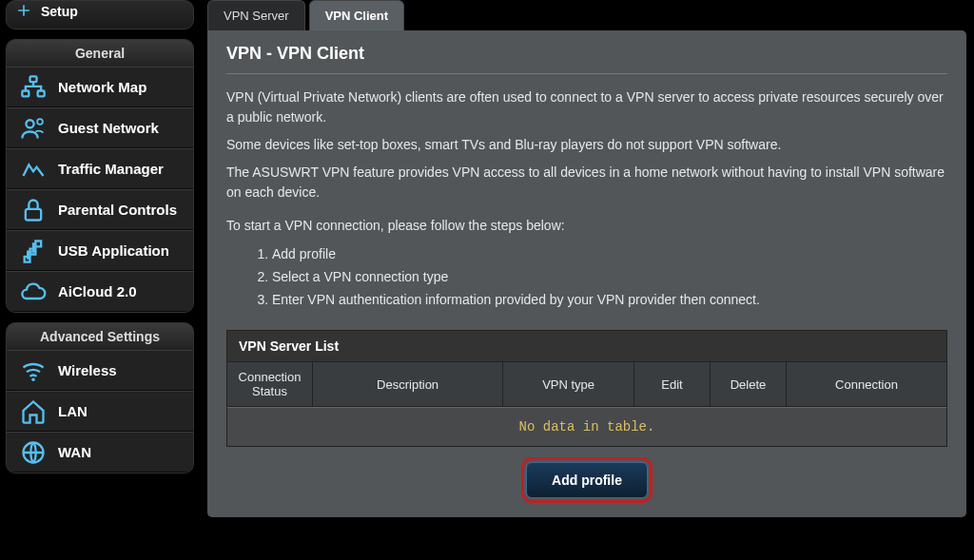 This screenshot has width=974, height=560. Describe the element at coordinates (357, 15) in the screenshot. I see `tab-vpn-client: VPN Client` at that location.